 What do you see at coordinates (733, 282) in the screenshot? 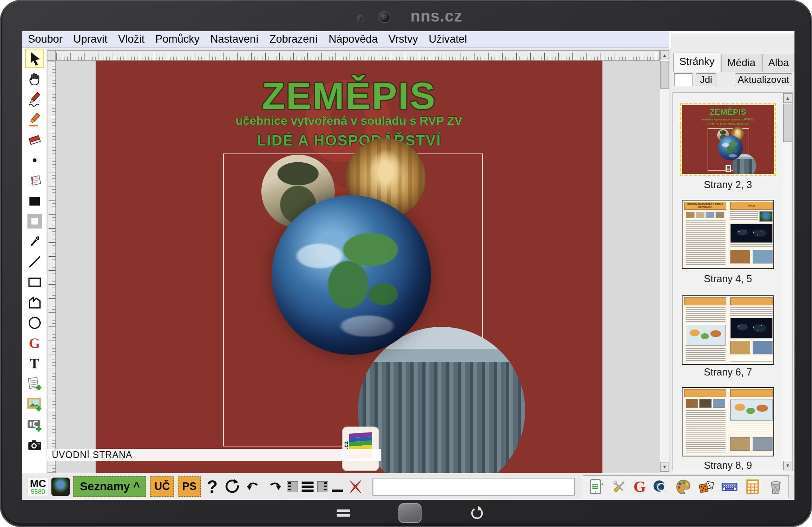
I see `thumbnail-list: ZEMĚPIS učebnice vytvořená v souladu s R…` at bounding box center [733, 282].